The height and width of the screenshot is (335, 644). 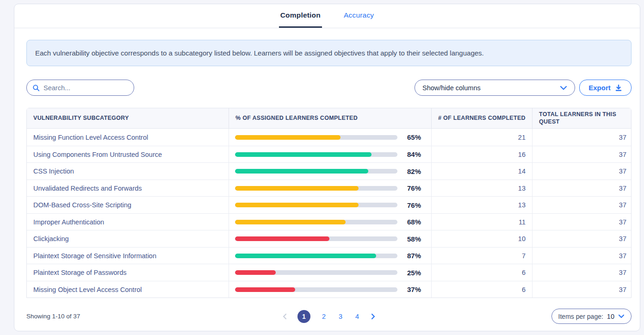 What do you see at coordinates (600, 88) in the screenshot?
I see `export-button-label: Export` at bounding box center [600, 88].